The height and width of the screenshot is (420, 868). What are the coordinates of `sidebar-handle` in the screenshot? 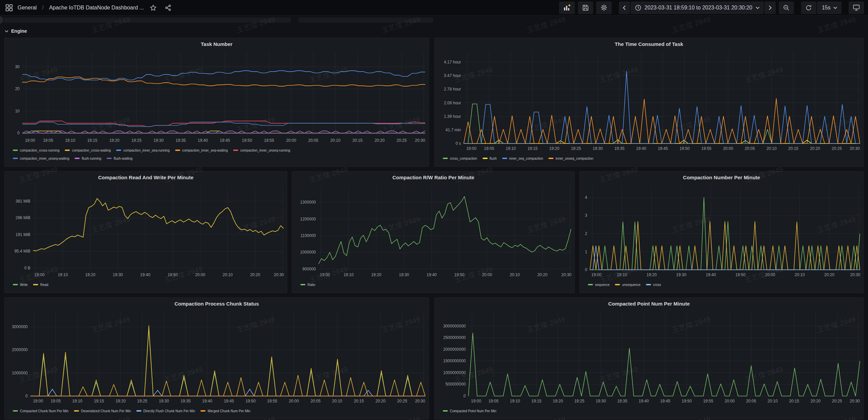 It's located at (1, 20).